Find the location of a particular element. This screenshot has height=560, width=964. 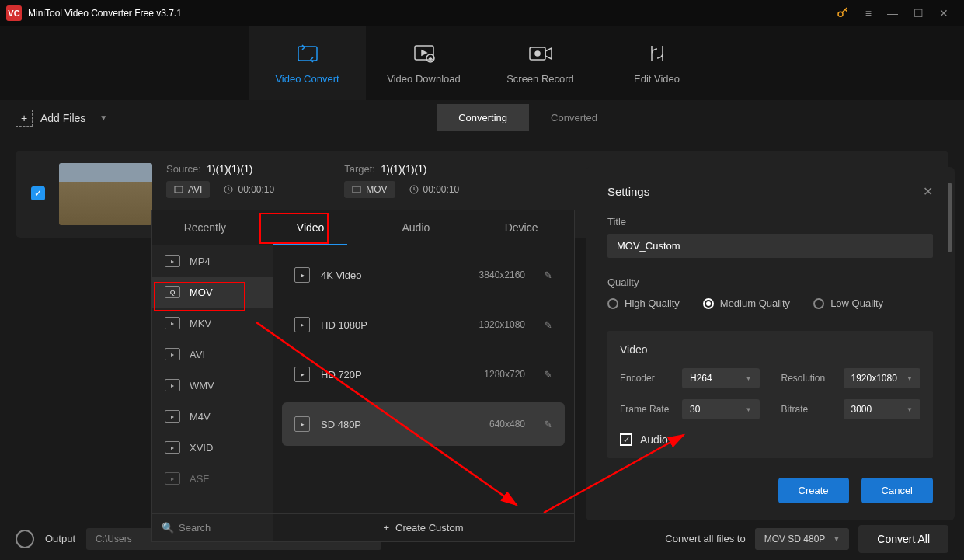

quality-label: Quality is located at coordinates (771, 283).